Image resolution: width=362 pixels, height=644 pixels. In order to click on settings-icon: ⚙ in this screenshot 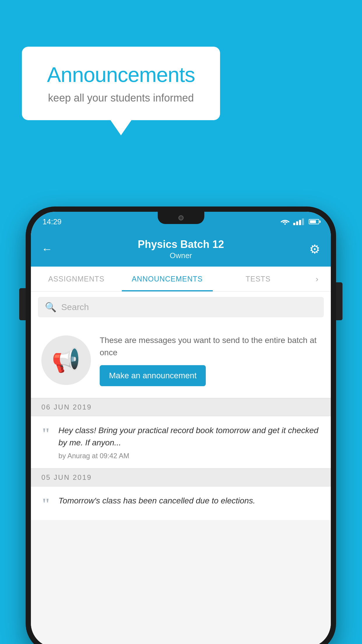, I will do `click(315, 249)`.